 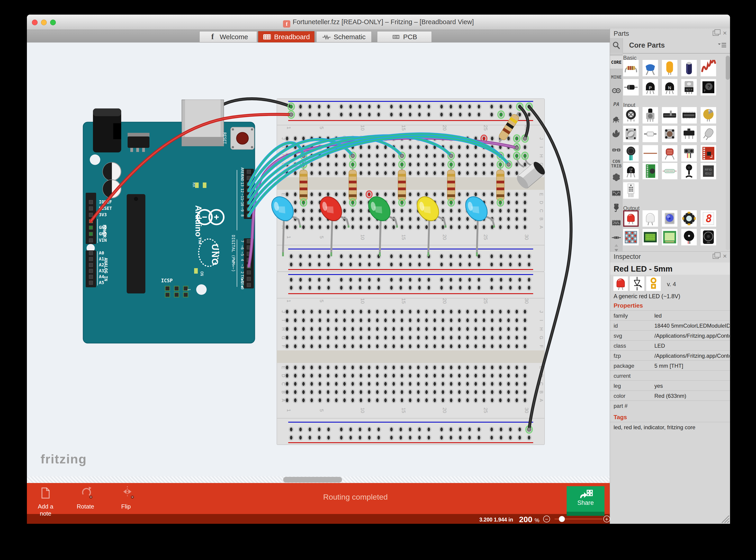 I want to click on part-piezo-disc, so click(x=709, y=115).